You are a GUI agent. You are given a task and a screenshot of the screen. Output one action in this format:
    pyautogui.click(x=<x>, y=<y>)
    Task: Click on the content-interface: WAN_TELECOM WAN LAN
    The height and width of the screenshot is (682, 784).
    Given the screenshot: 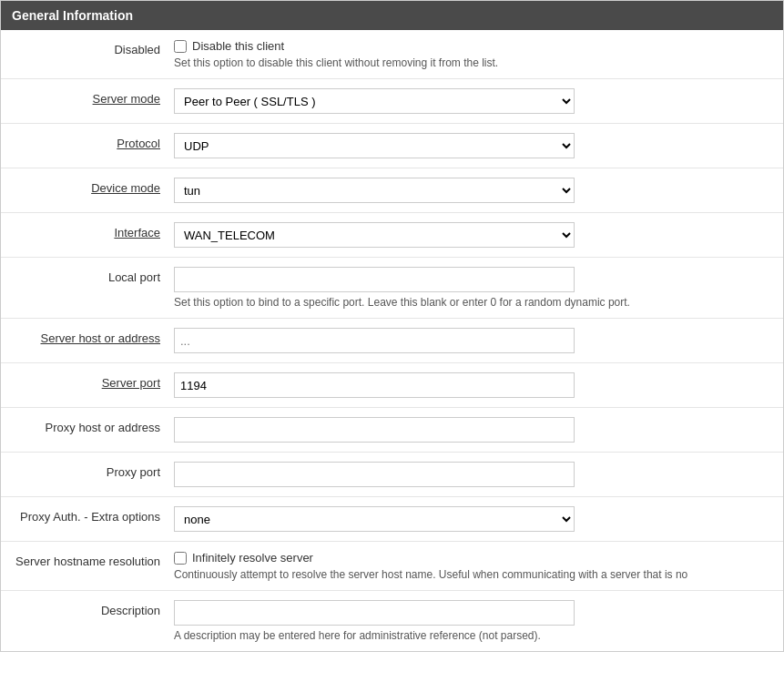 What is the action you would take?
    pyautogui.click(x=479, y=235)
    